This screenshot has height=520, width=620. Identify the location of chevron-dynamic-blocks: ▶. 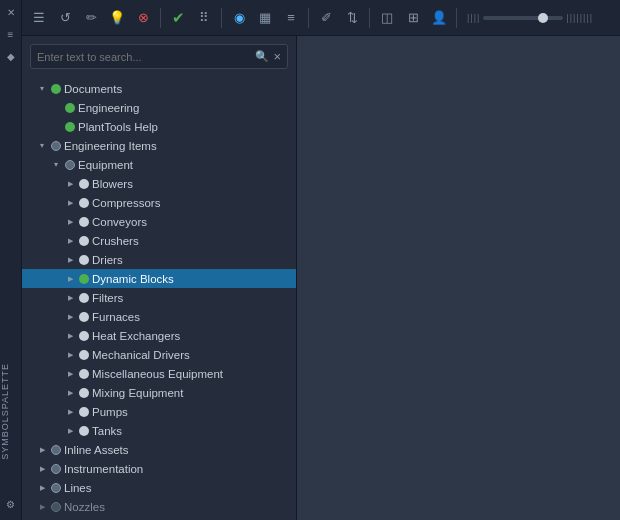
(70, 279).